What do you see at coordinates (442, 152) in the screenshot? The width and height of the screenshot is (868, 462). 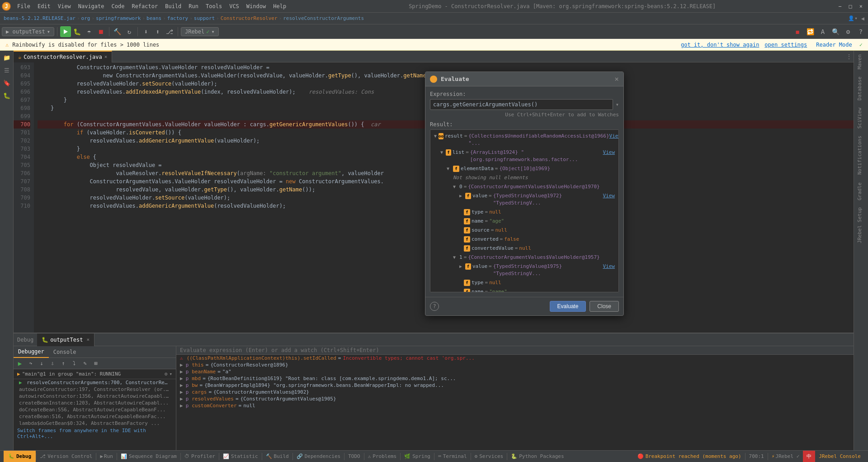 I see `list-collapse-icon: ▼` at bounding box center [442, 152].